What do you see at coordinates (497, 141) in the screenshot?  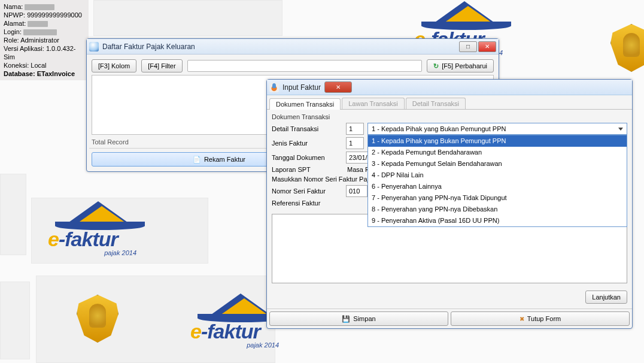 I see `dropdown-option: 1 - Kepada Pihak yang Bukan Pemungut PPN` at bounding box center [497, 141].